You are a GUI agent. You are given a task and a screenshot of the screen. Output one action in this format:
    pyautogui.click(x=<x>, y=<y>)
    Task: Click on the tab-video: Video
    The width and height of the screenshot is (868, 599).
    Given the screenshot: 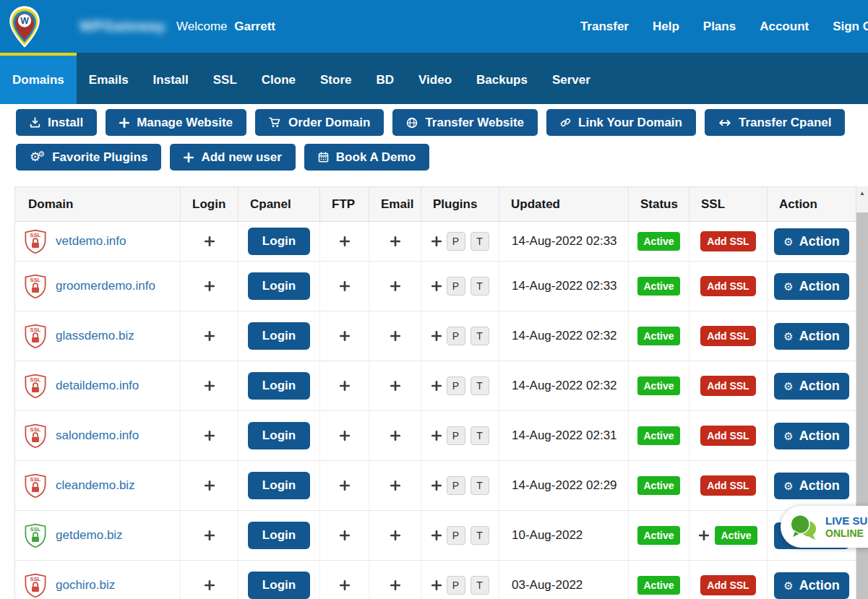 What is the action you would take?
    pyautogui.click(x=435, y=78)
    